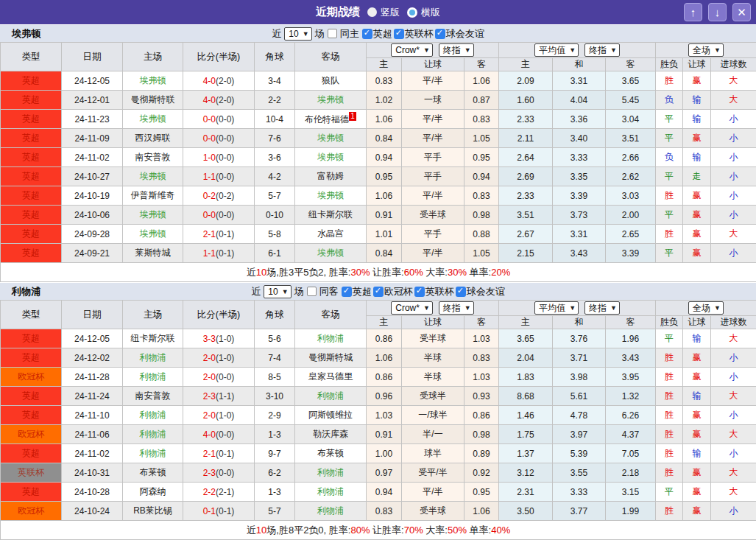 Image resolution: width=756 pixels, height=540 pixels. I want to click on handicap-home-odds: 0.84, so click(384, 253).